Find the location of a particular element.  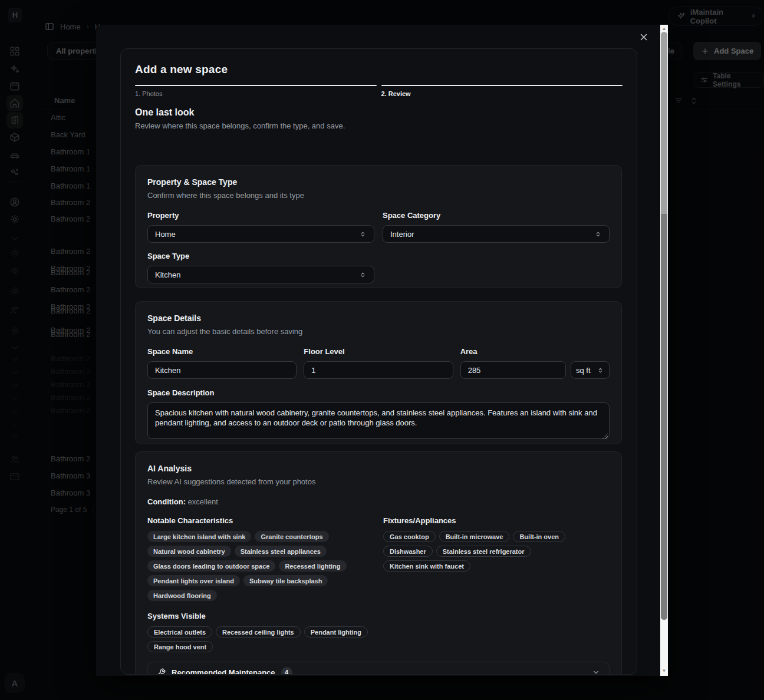

characteristic-pill: Recessed lighting is located at coordinates (312, 566).